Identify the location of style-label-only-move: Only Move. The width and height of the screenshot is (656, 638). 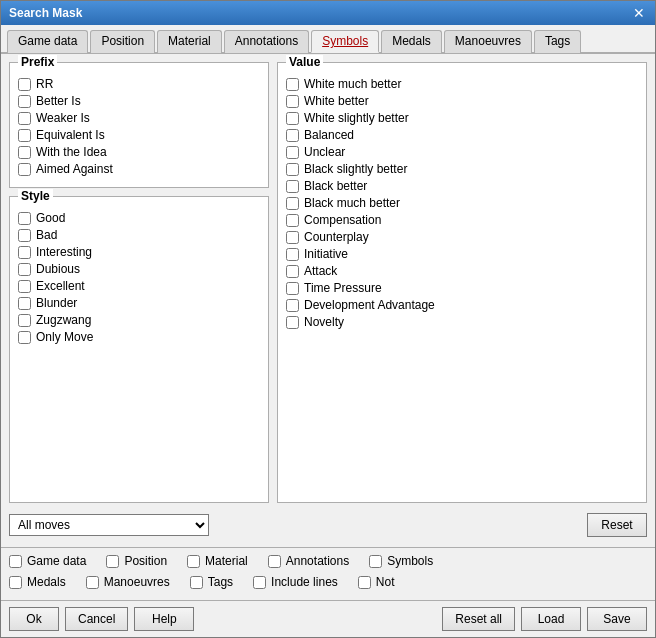
(64, 337).